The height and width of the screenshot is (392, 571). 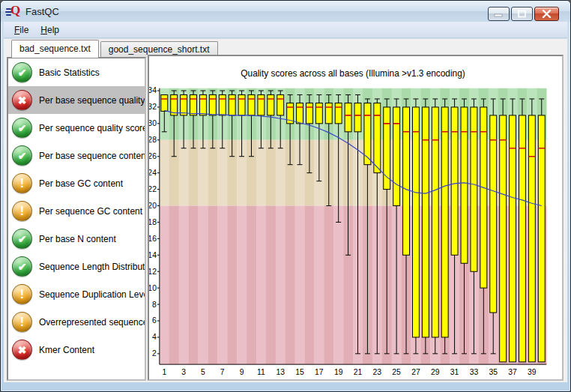 I want to click on sidebar-item-label: Kmer Content, so click(x=67, y=350).